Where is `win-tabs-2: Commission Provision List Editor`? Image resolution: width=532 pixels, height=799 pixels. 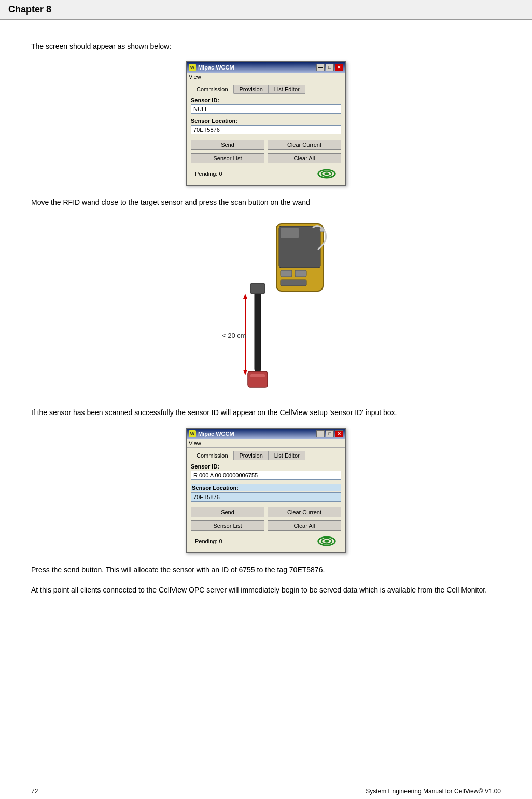
win-tabs-2: Commission Provision List Editor is located at coordinates (266, 456).